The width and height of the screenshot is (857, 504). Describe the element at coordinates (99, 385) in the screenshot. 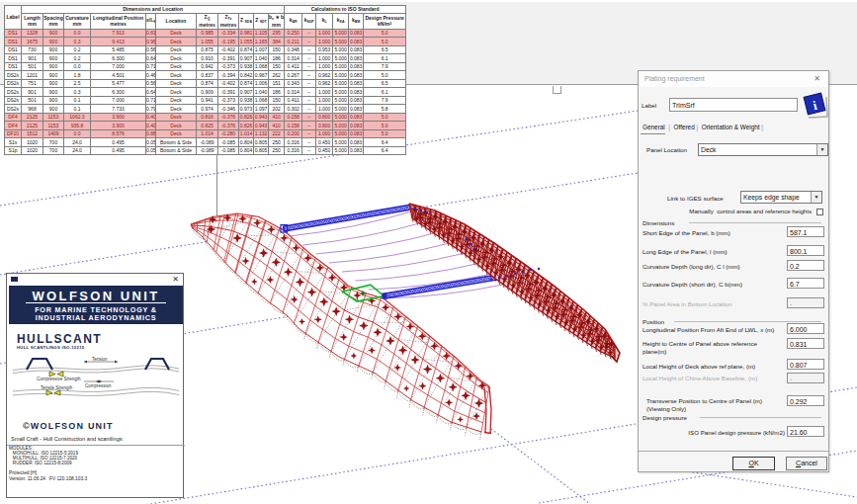

I see `svg-text: Compression` at that location.